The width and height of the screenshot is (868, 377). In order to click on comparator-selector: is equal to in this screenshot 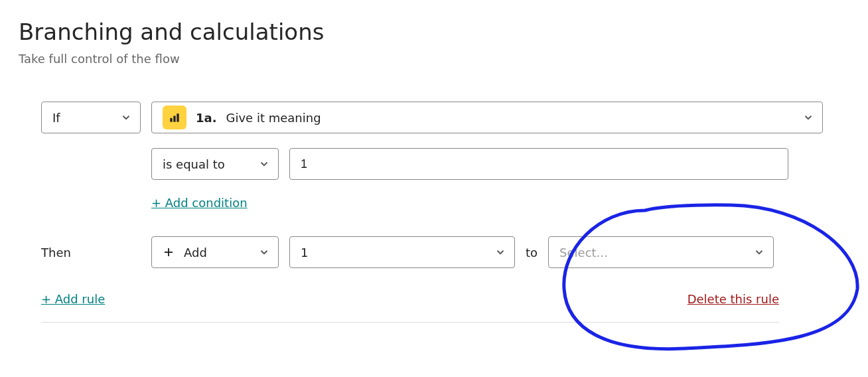, I will do `click(215, 164)`.